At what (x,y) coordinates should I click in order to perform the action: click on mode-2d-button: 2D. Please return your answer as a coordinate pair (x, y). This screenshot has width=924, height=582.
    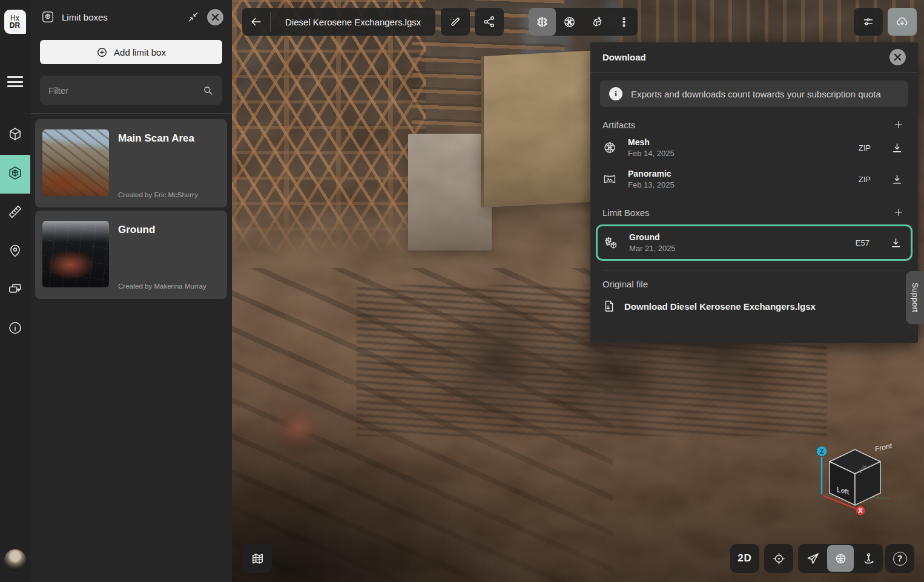
    Looking at the image, I should click on (745, 558).